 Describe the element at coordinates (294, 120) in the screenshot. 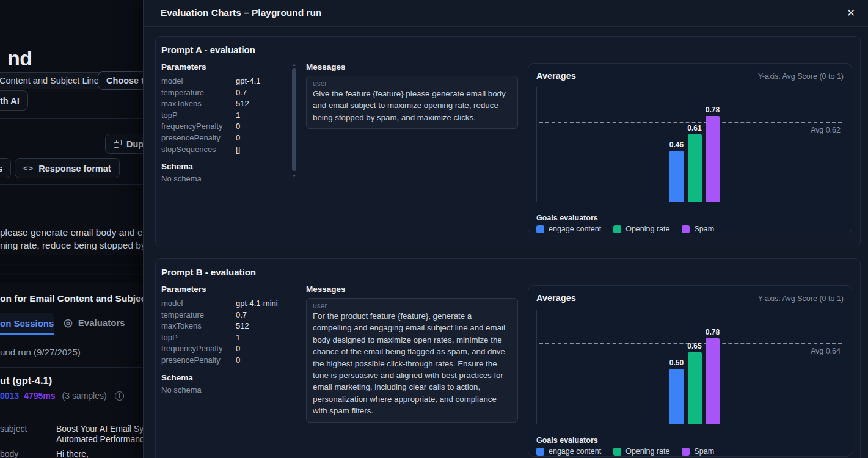

I see `scrollbar-thumb` at that location.